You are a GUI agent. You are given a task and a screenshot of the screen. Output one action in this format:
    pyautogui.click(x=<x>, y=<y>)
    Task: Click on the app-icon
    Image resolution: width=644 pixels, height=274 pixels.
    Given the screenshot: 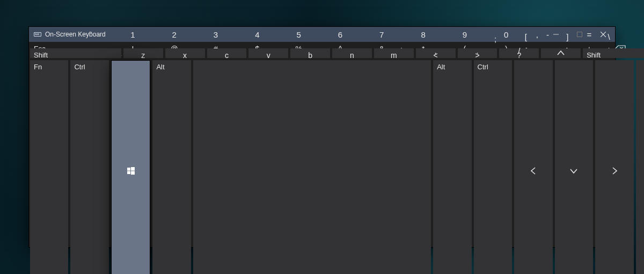 What is the action you would take?
    pyautogui.click(x=38, y=34)
    